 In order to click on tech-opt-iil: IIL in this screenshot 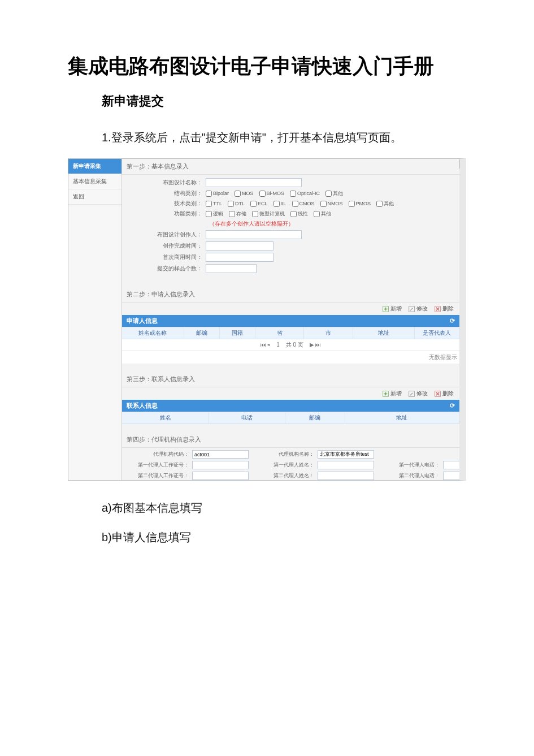, I will do `click(280, 204)`.